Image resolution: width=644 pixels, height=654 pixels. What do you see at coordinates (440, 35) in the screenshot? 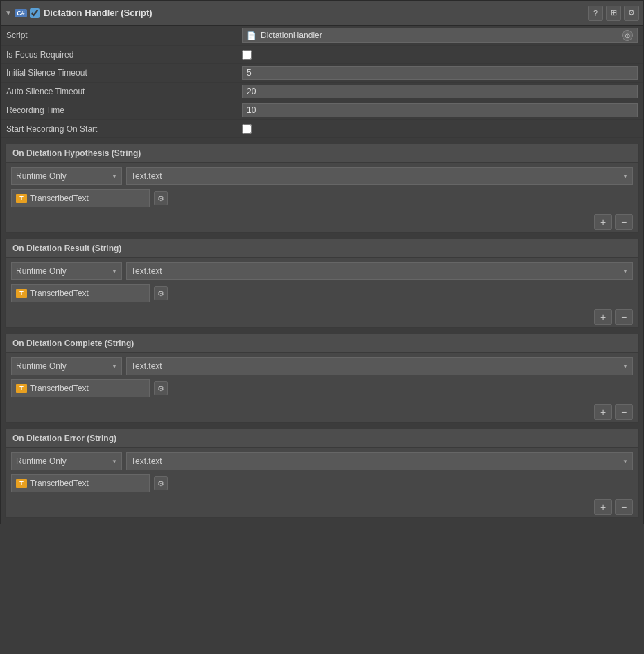
I see `script-value-field: 📄 DictationHandler ⊙` at bounding box center [440, 35].